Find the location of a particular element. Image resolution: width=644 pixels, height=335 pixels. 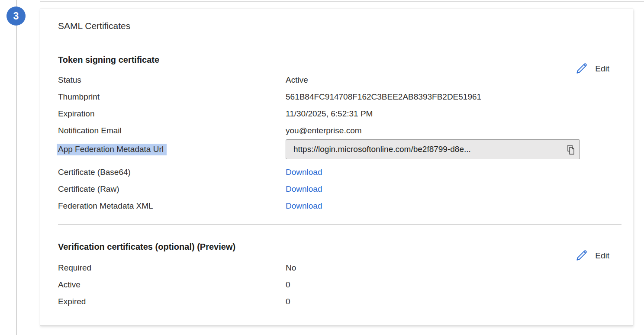

thumbprint-label: Thumbprint is located at coordinates (172, 97).